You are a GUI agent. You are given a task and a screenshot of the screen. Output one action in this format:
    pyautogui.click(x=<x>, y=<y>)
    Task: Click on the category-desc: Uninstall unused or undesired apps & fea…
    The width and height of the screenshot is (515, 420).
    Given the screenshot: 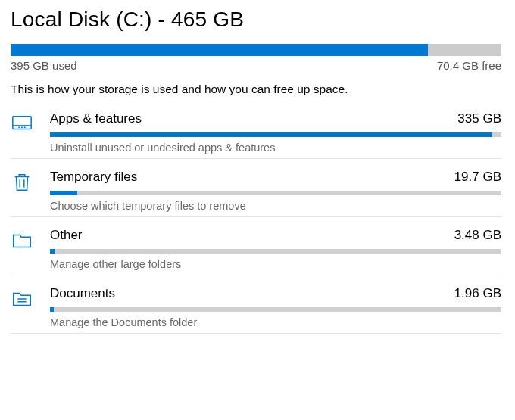 What is the action you would take?
    pyautogui.click(x=276, y=148)
    